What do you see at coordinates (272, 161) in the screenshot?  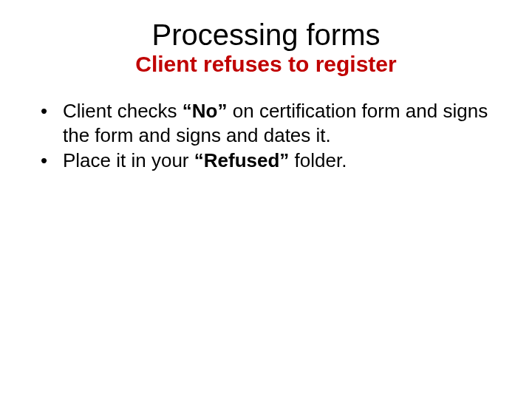 I see `list-item: Place it in your “Refused” folder.` at bounding box center [272, 161].